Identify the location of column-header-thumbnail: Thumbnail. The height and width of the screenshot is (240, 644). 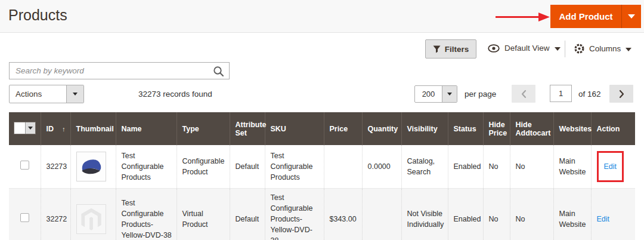
(93, 129).